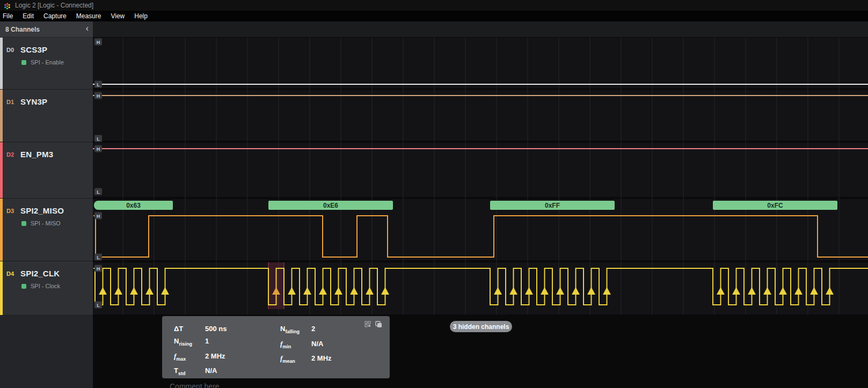 The width and height of the screenshot is (868, 388). I want to click on channel-name: SPI2_CLK, so click(40, 274).